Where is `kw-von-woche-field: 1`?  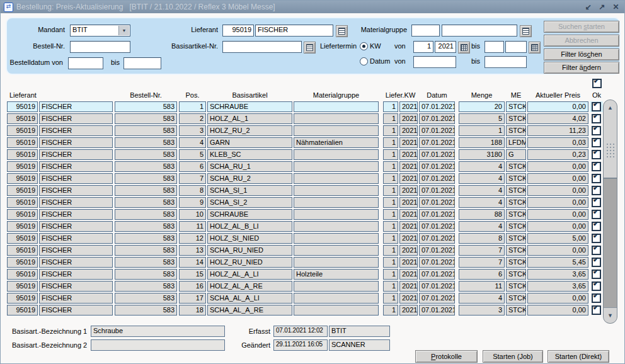
kw-von-woche-field: 1 is located at coordinates (423, 47).